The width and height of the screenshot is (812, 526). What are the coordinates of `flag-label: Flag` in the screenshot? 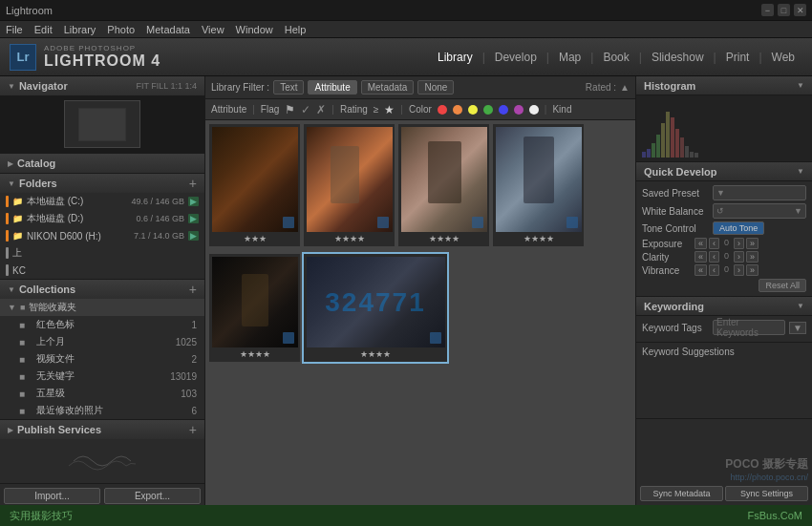 It's located at (269, 109).